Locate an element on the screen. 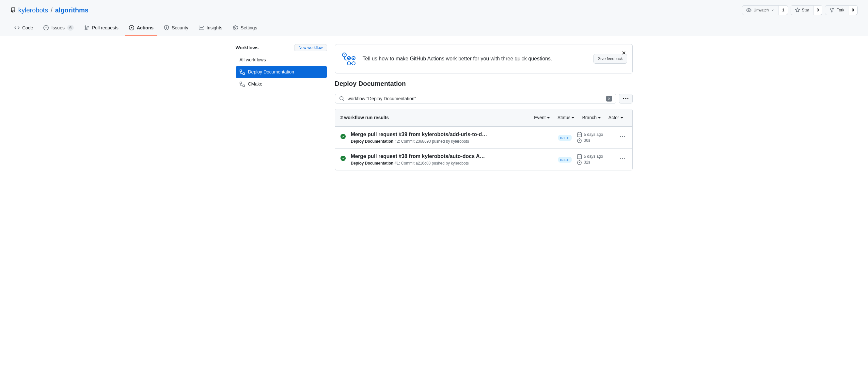  search-icon is located at coordinates (342, 98).